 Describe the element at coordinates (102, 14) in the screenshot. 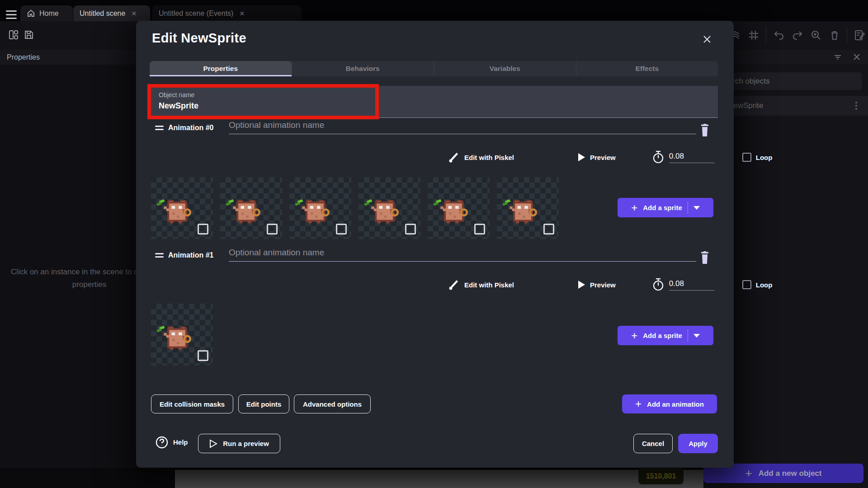

I see `tab-label: Untitled scene` at that location.